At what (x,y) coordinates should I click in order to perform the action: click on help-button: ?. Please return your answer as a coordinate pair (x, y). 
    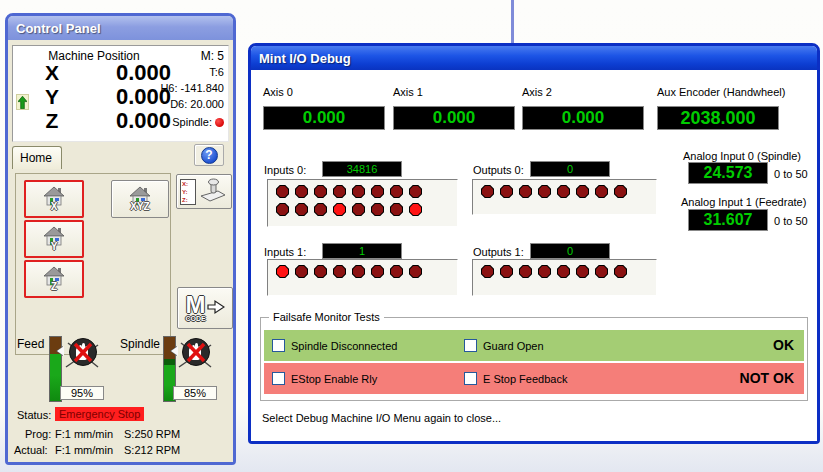
    Looking at the image, I should click on (209, 155).